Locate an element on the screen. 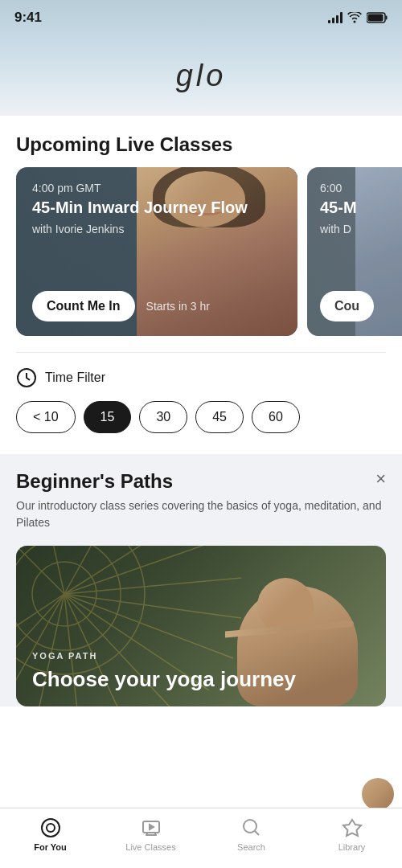 Image resolution: width=402 pixels, height=868 pixels. beginners-header: Beginner's Paths × is located at coordinates (201, 481).